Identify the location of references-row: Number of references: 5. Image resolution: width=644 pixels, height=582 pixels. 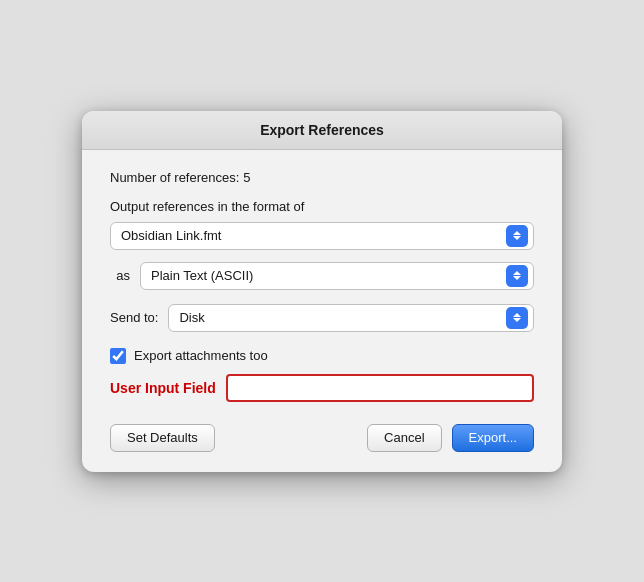
(322, 178).